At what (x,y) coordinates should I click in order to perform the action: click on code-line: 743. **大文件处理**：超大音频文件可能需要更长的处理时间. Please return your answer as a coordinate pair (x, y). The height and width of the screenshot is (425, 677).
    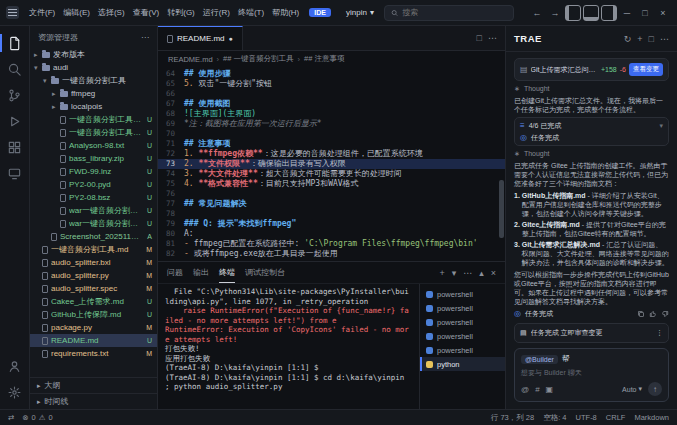
    Looking at the image, I should click on (332, 174).